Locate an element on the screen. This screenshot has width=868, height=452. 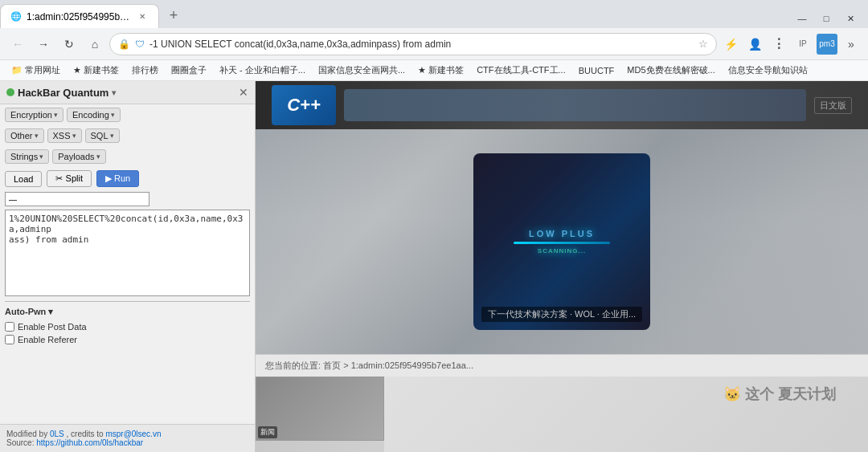
hackbar-footer: Modified by 0LS , credits to mspr@0lsec.… is located at coordinates (127, 438).